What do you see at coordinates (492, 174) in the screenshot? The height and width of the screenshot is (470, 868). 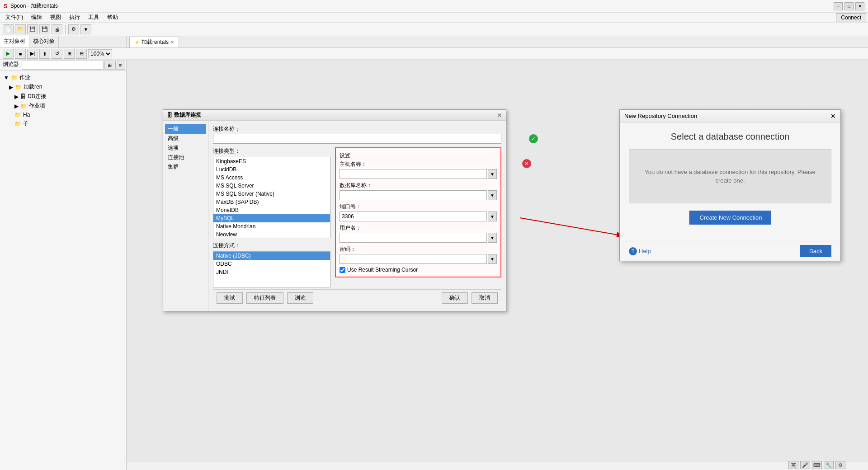 I see `host-browse-button: ▼` at bounding box center [492, 174].